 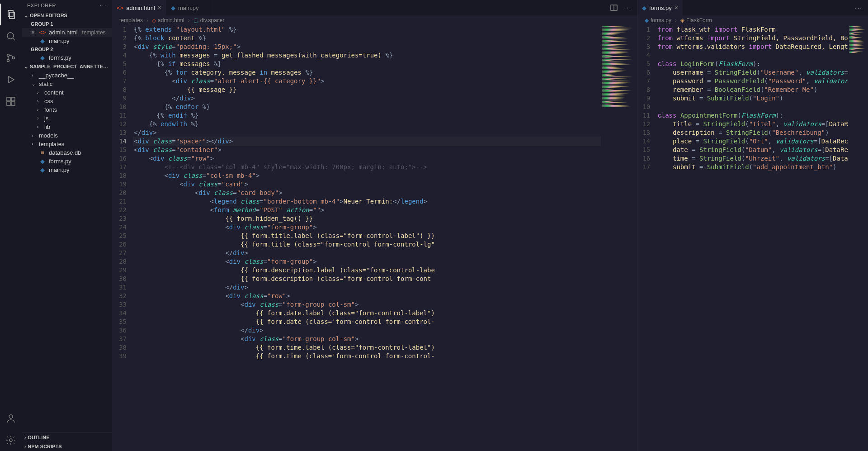 I want to click on source-control-icon, so click(x=11, y=58).